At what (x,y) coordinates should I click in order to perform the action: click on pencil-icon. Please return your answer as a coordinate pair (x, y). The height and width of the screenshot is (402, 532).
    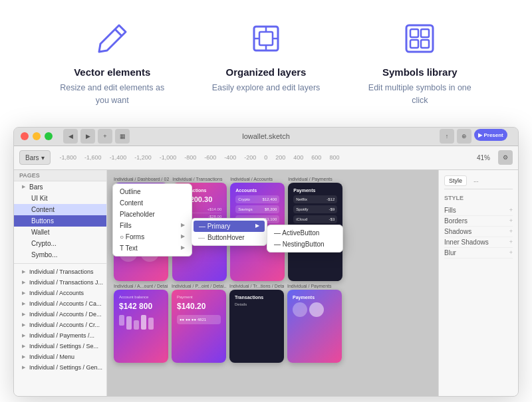
    Looking at the image, I should click on (112, 39).